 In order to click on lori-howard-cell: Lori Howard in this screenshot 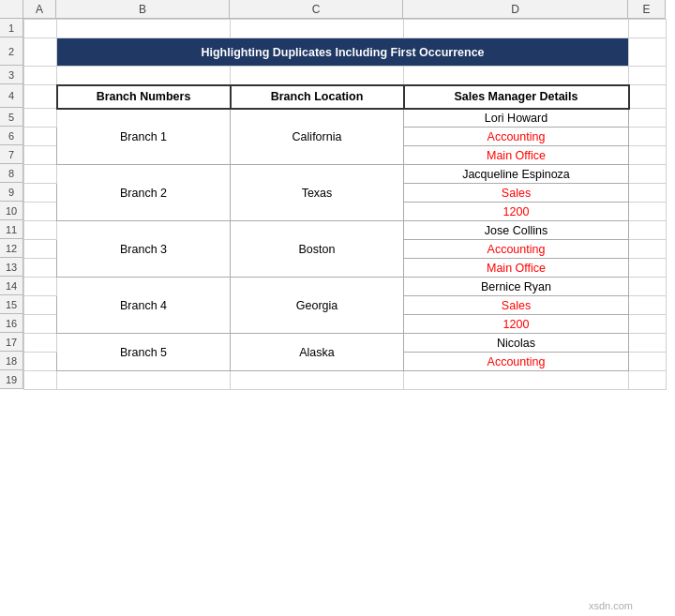, I will do `click(517, 118)`.